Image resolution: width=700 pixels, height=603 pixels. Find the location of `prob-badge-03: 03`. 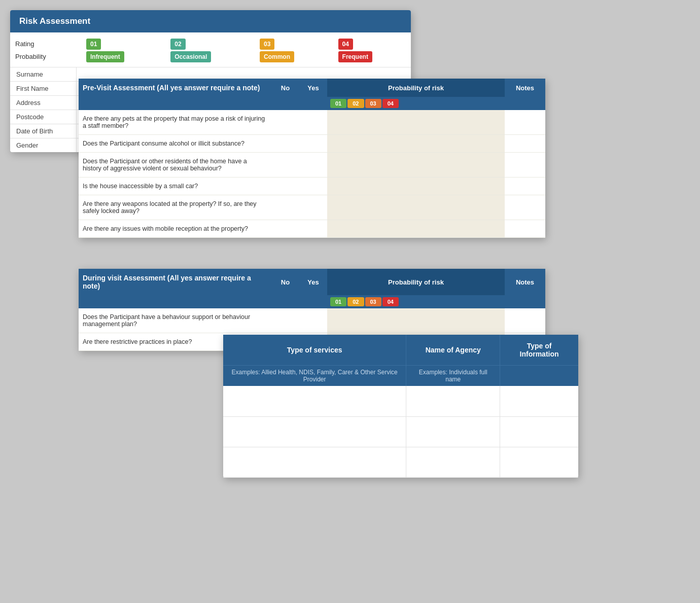

prob-badge-03: 03 is located at coordinates (373, 103).